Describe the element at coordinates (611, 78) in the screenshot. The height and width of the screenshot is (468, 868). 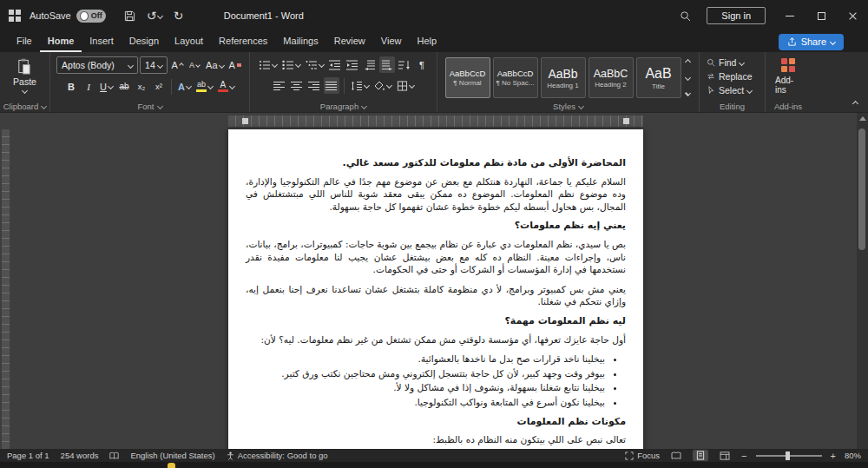
I see `style-heading-2: AaBbC Heading 2` at that location.